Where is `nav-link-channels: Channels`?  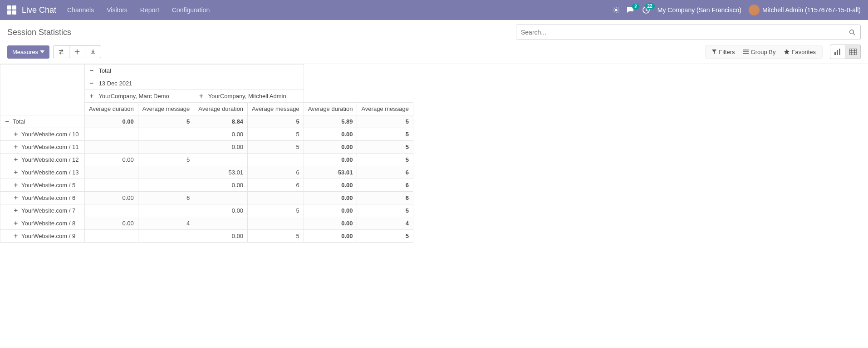
nav-link-channels: Channels is located at coordinates (81, 10).